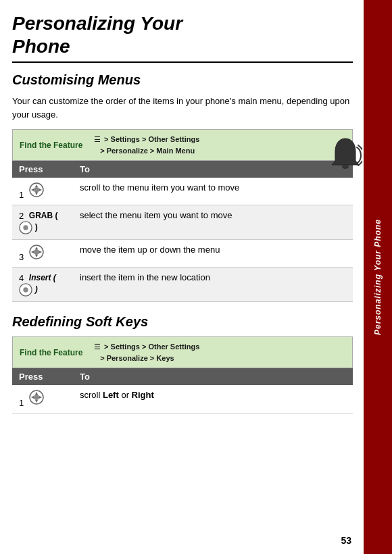  What do you see at coordinates (43, 223) in the screenshot?
I see `press-cell: 2 GRAB ( )` at bounding box center [43, 223].